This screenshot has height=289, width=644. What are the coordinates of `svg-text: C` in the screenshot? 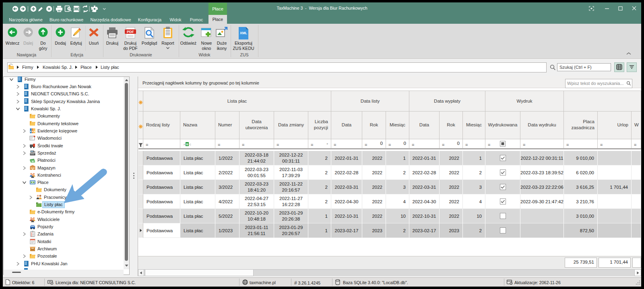 It's located at (191, 144).